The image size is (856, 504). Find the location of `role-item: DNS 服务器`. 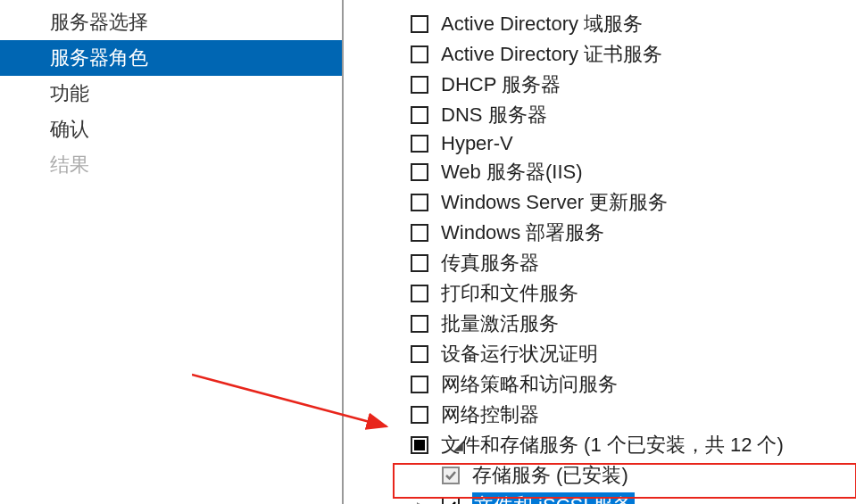

role-item: DNS 服务器 is located at coordinates (634, 115).